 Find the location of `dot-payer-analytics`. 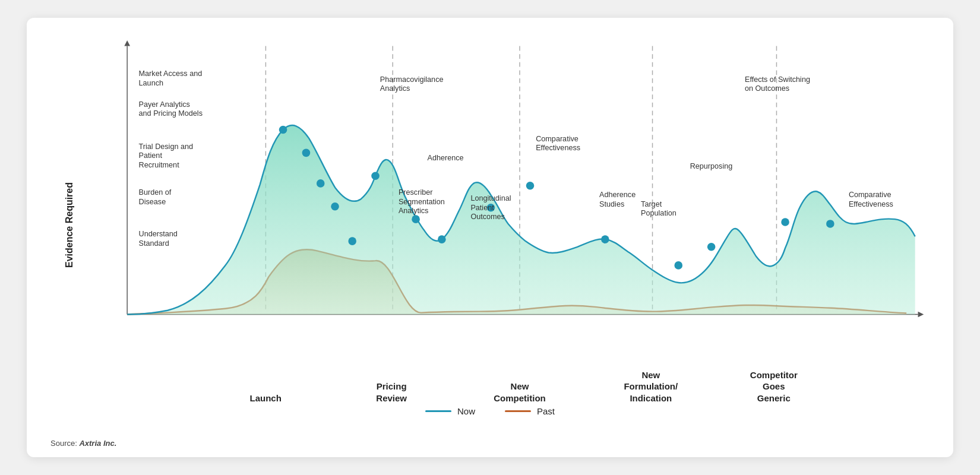

dot-payer-analytics is located at coordinates (306, 153).